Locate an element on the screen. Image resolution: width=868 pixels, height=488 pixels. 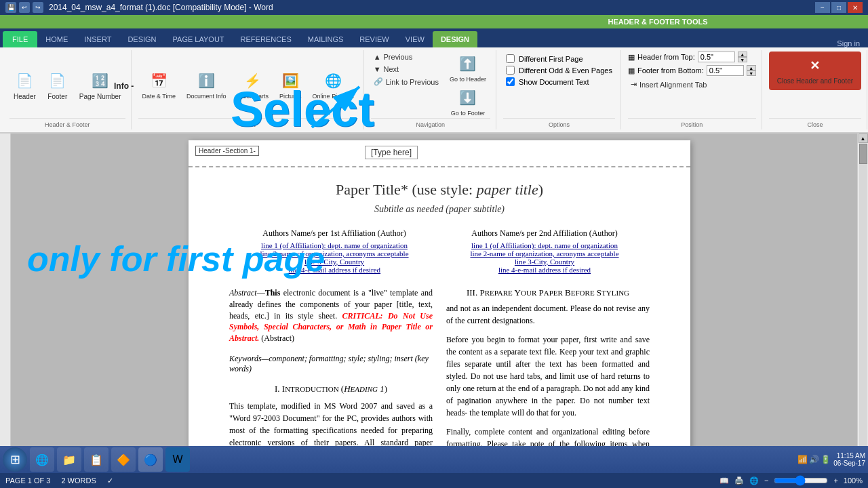
different-odd-even-option: Different Odd & Even Pages is located at coordinates (559, 70).